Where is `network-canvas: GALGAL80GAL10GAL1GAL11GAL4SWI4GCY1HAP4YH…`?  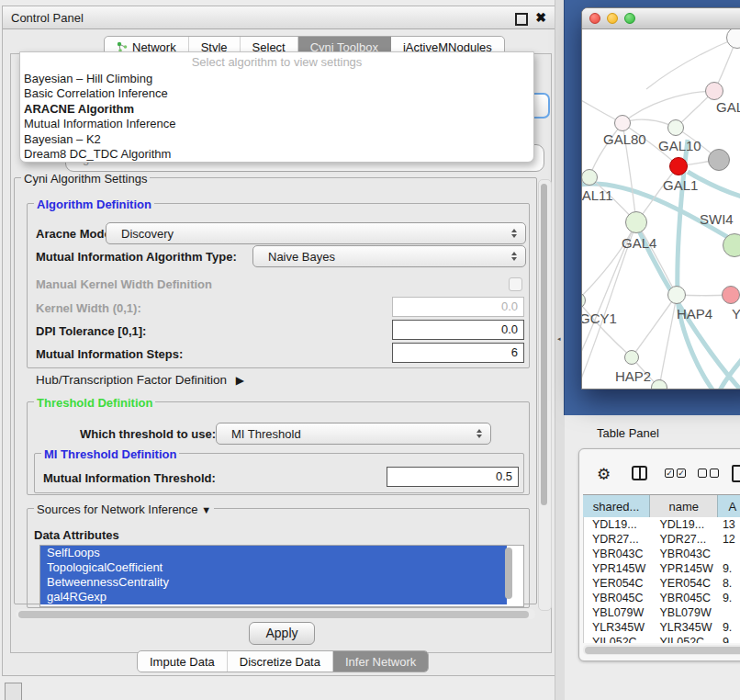
network-canvas: GALGAL80GAL10GAL1GAL11GAL4SWI4GCY1HAP4YH… is located at coordinates (661, 209).